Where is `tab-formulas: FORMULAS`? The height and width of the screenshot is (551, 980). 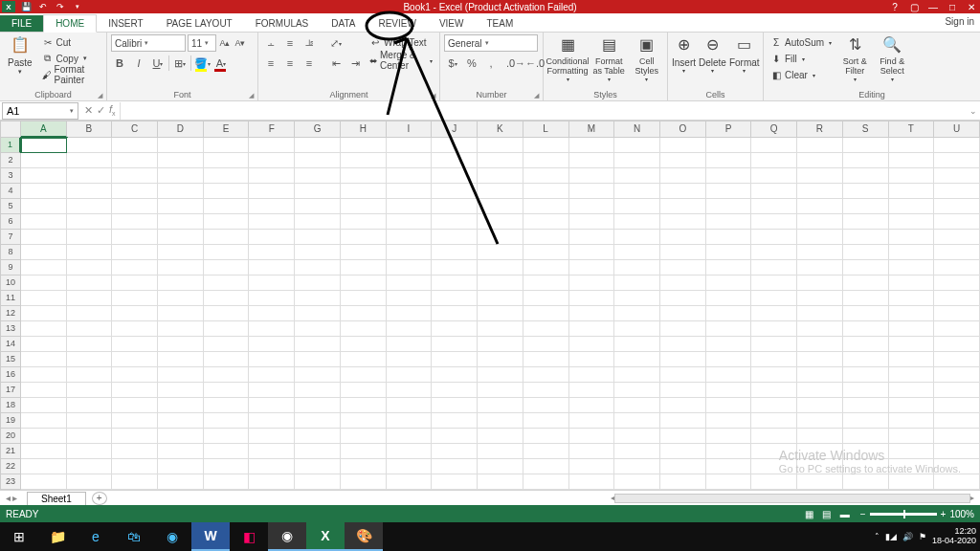 tab-formulas: FORMULAS is located at coordinates (282, 23).